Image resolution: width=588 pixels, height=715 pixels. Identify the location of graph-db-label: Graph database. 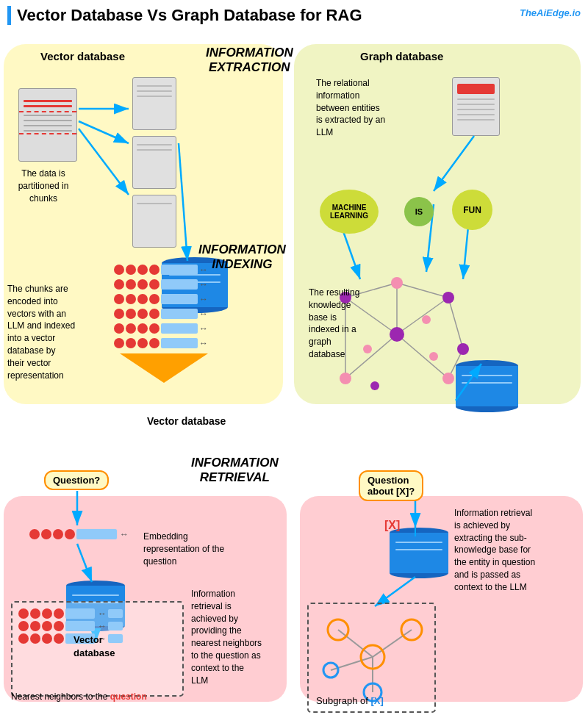
(401, 56).